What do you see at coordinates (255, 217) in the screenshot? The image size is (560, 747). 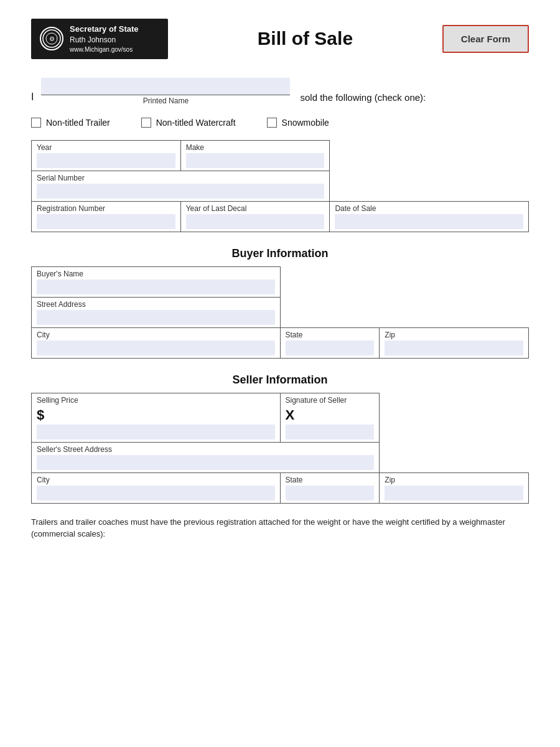 I see `year-last-decal-cell: Year of Last Decal` at bounding box center [255, 217].